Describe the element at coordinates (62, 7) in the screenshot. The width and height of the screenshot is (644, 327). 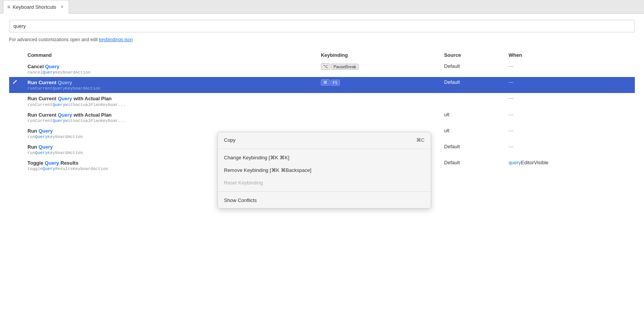
I see `tab-close-button: ×` at that location.